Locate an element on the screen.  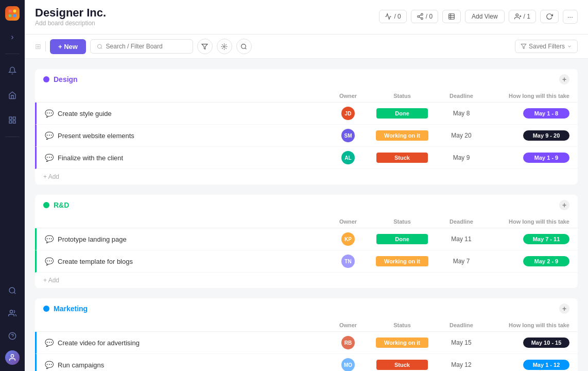
task-name: 💬 Prototype landing page is located at coordinates (186, 239).